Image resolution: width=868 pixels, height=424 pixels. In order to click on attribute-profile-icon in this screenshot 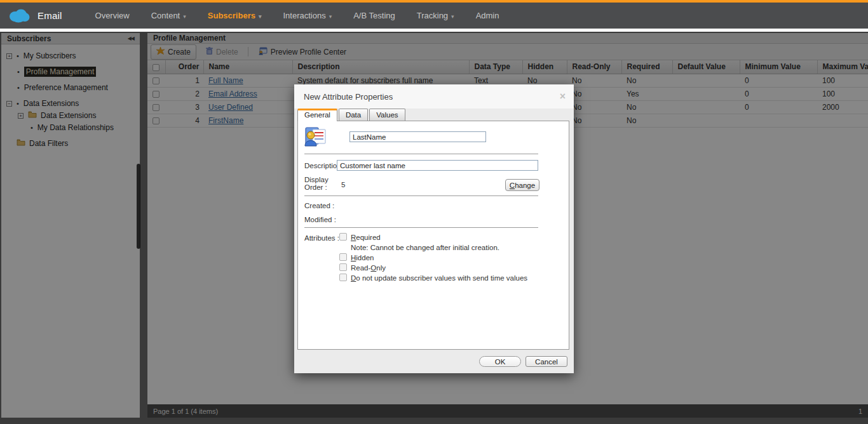, I will do `click(316, 138)`.